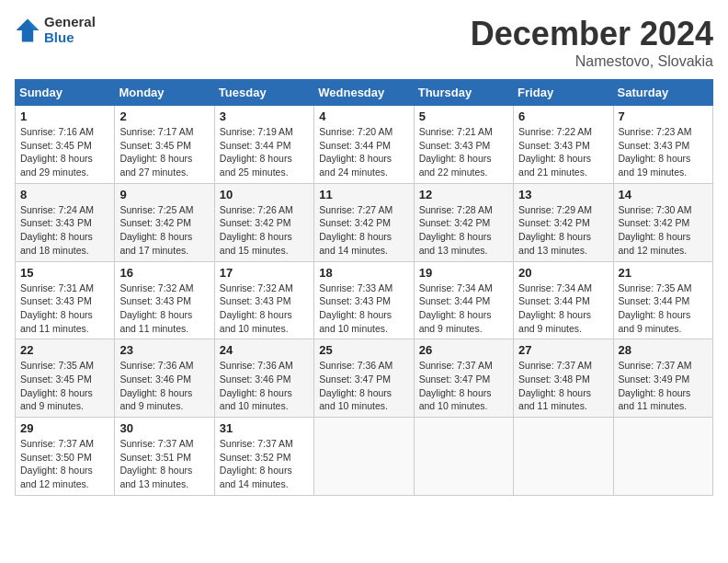  I want to click on calendar-week-row: 1Sunrise: 7:16 AMSunset: 3:45 PMDaylight…, so click(364, 145).